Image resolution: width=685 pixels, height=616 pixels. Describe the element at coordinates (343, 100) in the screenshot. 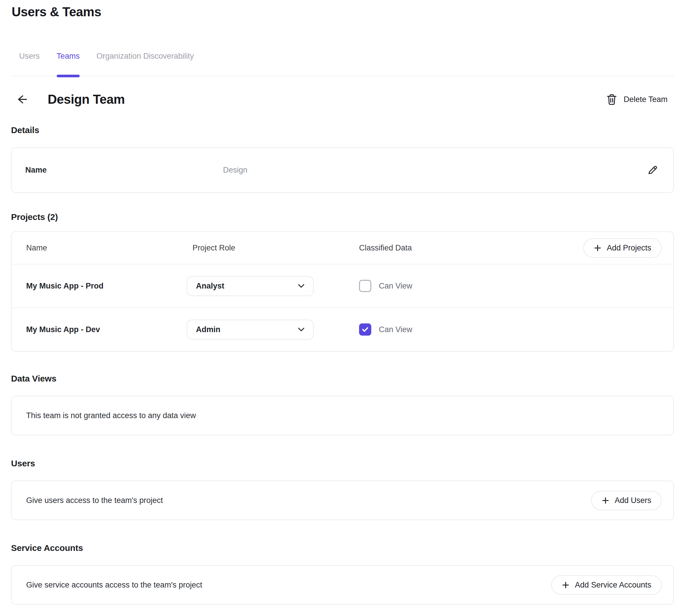

I see `team-header: Design Team Delete Team` at that location.